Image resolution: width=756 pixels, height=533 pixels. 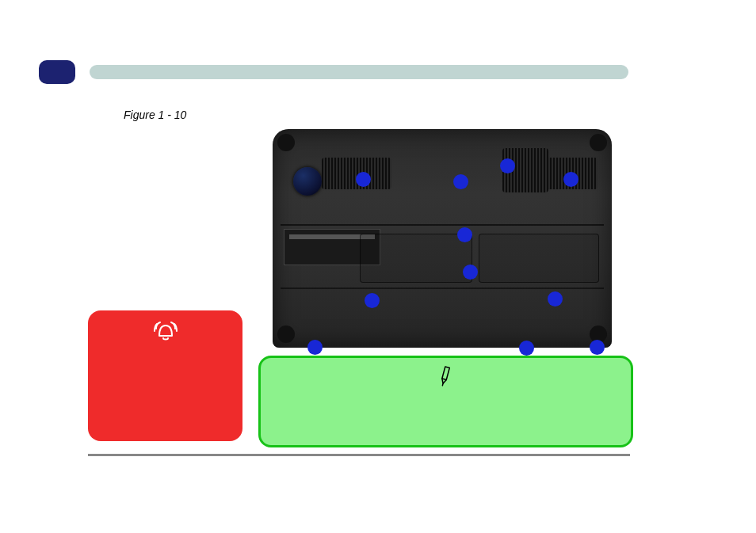 What do you see at coordinates (166, 333) in the screenshot?
I see `bell-icon` at bounding box center [166, 333].